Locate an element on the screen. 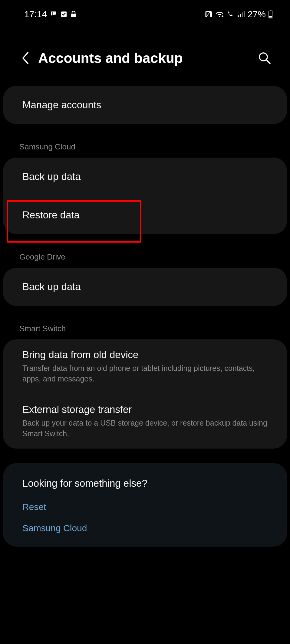  signal-icon is located at coordinates (241, 14).